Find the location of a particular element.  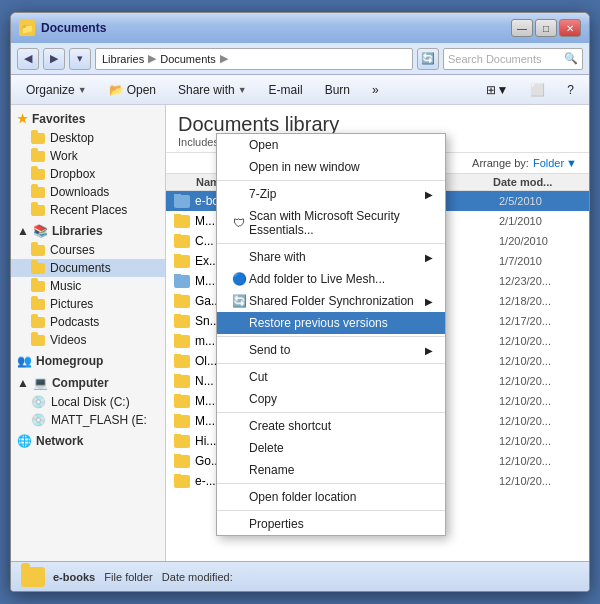

libraries-header: ▲ 📚 Libraries is located at coordinates (88, 231).